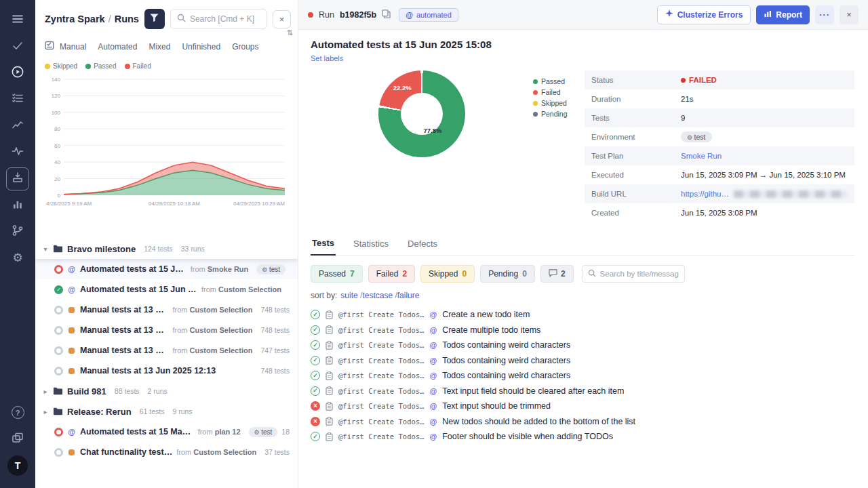  Describe the element at coordinates (138, 289) in the screenshot. I see `run-title: Automated tests at 15 Jun 2025 15:01` at that location.